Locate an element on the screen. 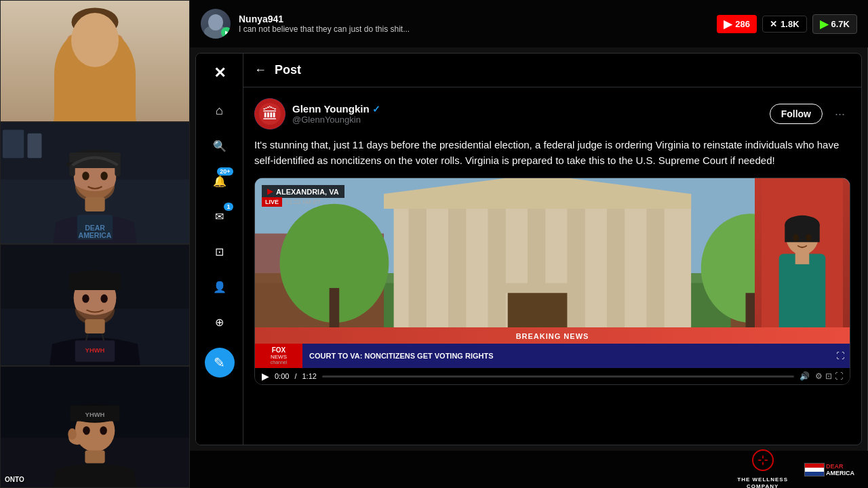 This screenshot has width=868, height=488. fullscreen-btn: ⛶ is located at coordinates (839, 376).